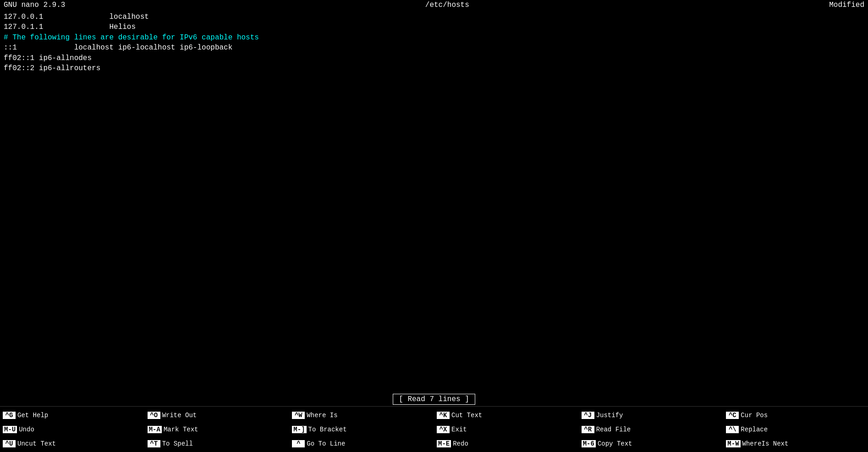 This screenshot has height=452, width=868. I want to click on shortcut-key: ^\, so click(732, 430).